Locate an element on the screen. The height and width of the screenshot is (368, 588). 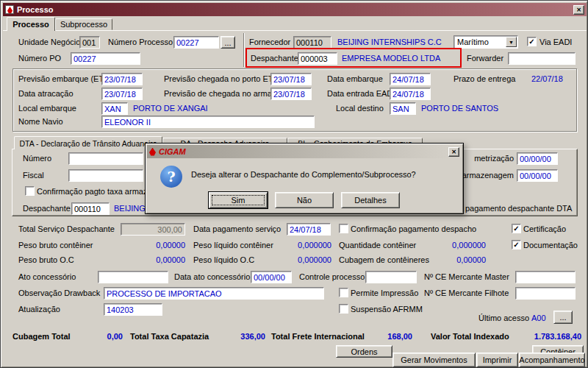
imprimir-button: Imprimir is located at coordinates (497, 360).